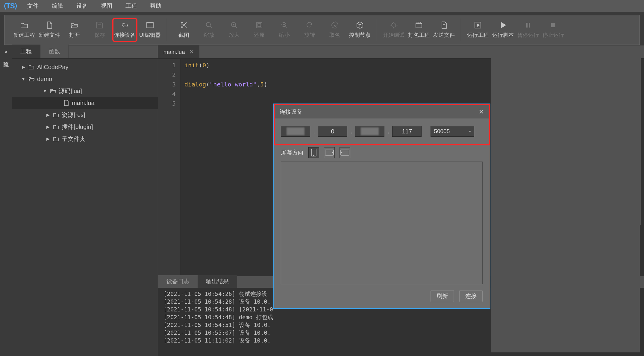  Describe the element at coordinates (452, 131) in the screenshot. I see `port-select: 50005 ▾` at that location.